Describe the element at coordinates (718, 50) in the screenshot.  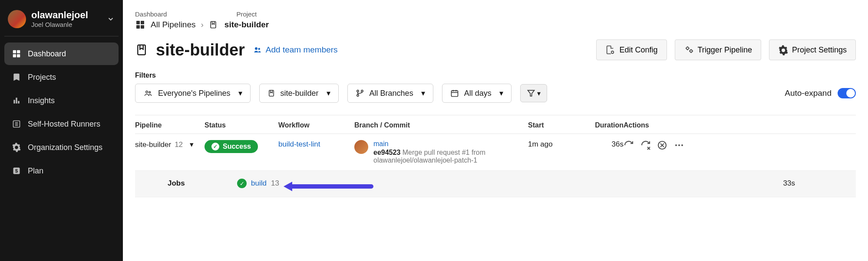
I see `trigger-pipeline-button: Trigger Pipeline` at that location.